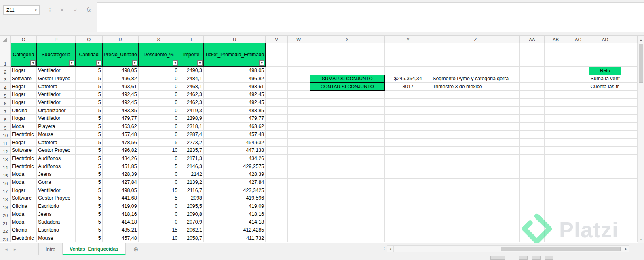  What do you see at coordinates (299, 158) in the screenshot?
I see `cell-W13` at bounding box center [299, 158].